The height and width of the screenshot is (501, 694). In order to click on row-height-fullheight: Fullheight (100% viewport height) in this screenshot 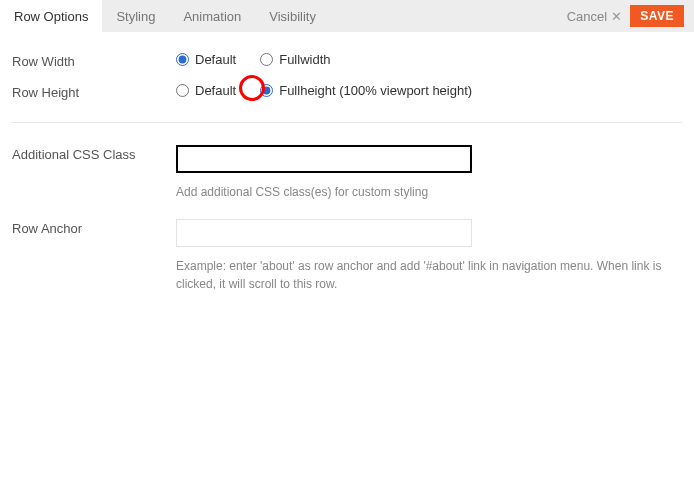, I will do `click(366, 90)`.